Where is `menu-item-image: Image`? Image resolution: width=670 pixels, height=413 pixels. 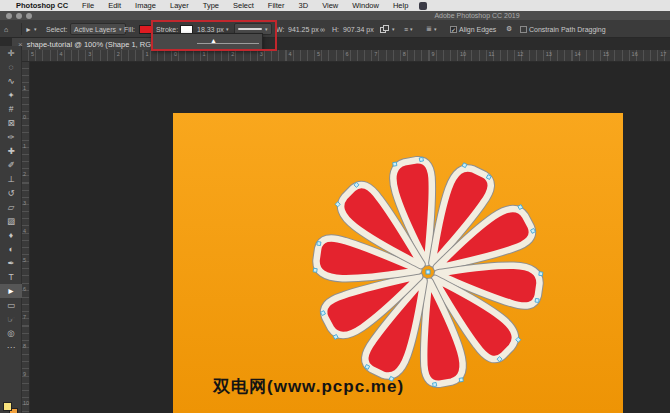 menu-item-image: Image is located at coordinates (146, 6).